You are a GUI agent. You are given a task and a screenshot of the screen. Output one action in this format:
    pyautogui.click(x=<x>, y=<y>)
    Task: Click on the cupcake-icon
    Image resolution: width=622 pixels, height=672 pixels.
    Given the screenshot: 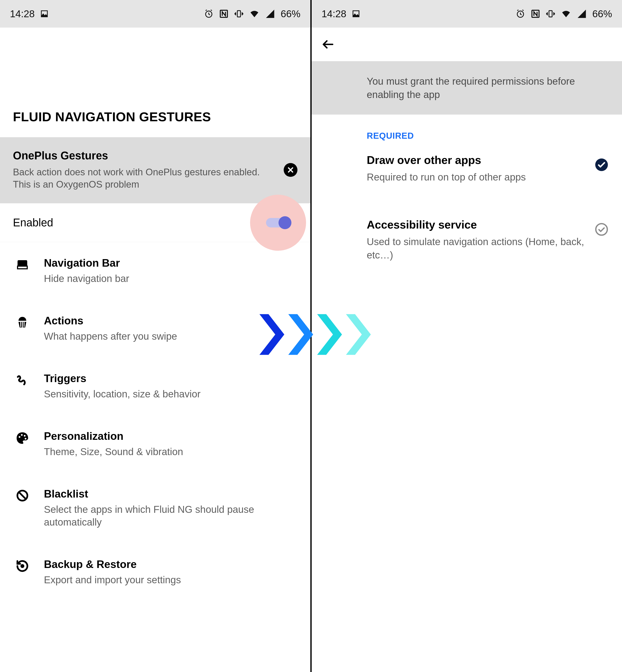 What is the action you would take?
    pyautogui.click(x=22, y=322)
    